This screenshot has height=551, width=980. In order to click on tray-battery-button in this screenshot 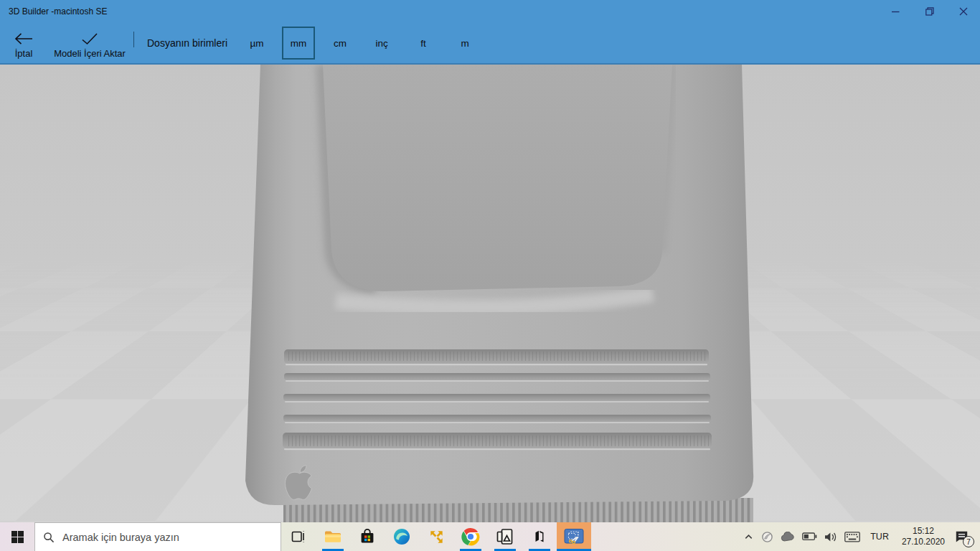, I will do `click(809, 537)`.